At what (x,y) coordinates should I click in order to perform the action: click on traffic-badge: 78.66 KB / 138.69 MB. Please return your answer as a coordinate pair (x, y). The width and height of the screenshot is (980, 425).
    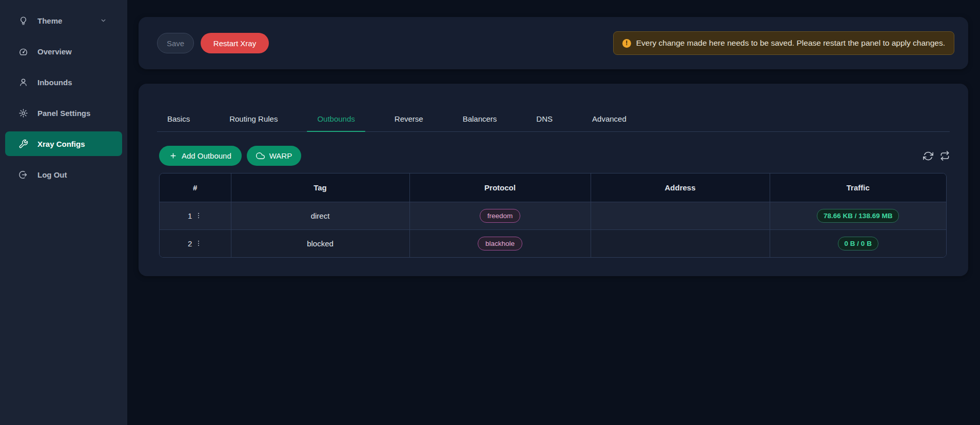
    Looking at the image, I should click on (858, 216).